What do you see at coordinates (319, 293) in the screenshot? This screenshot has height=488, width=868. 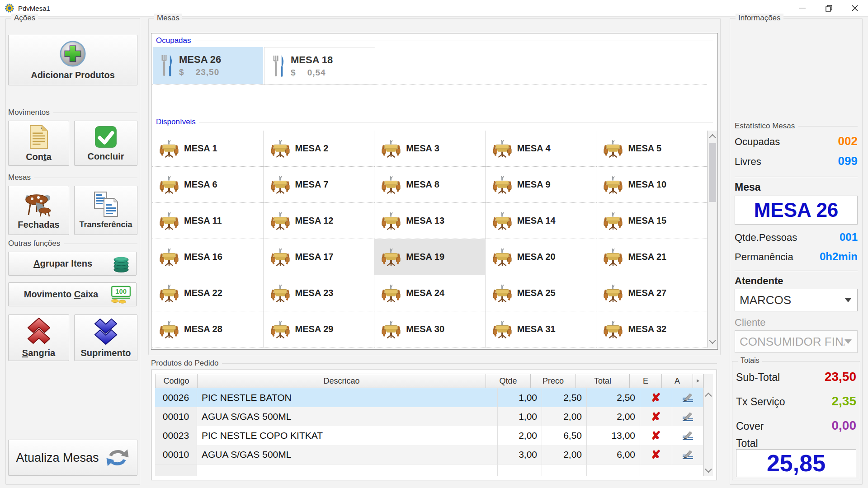 I see `mesa-cell: MESA 23` at bounding box center [319, 293].